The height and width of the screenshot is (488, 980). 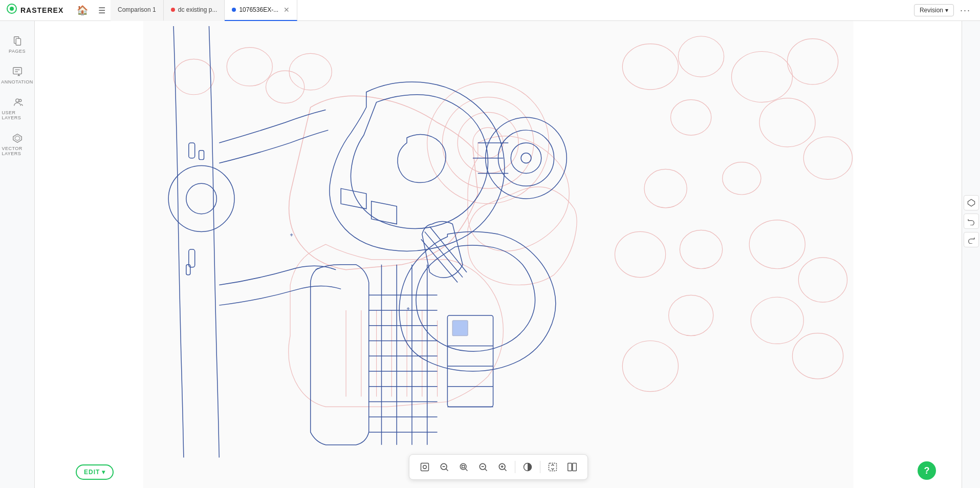 I want to click on revision-label: Revision, so click(x=931, y=10).